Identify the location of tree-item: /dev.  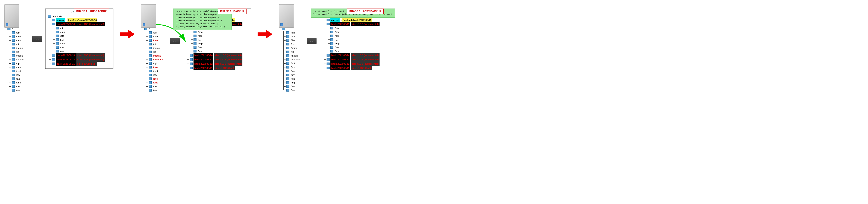
(154, 40).